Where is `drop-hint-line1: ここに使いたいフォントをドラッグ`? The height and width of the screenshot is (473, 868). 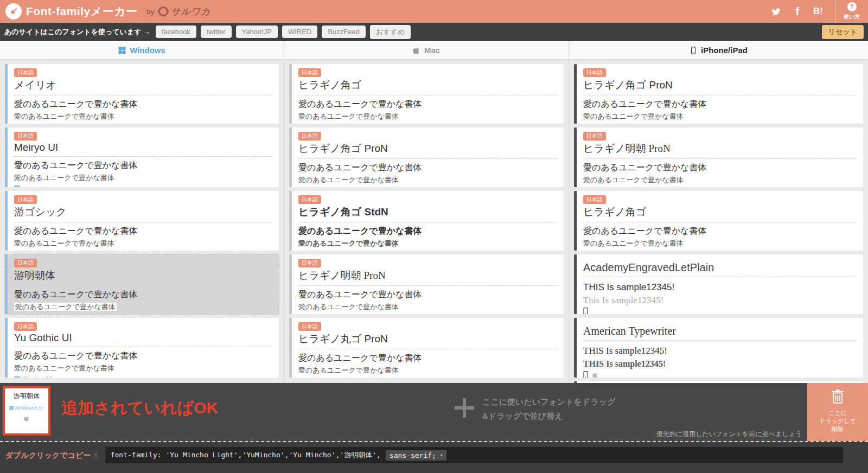 drop-hint-line1: ここに使いたいフォントをドラッグ is located at coordinates (549, 401).